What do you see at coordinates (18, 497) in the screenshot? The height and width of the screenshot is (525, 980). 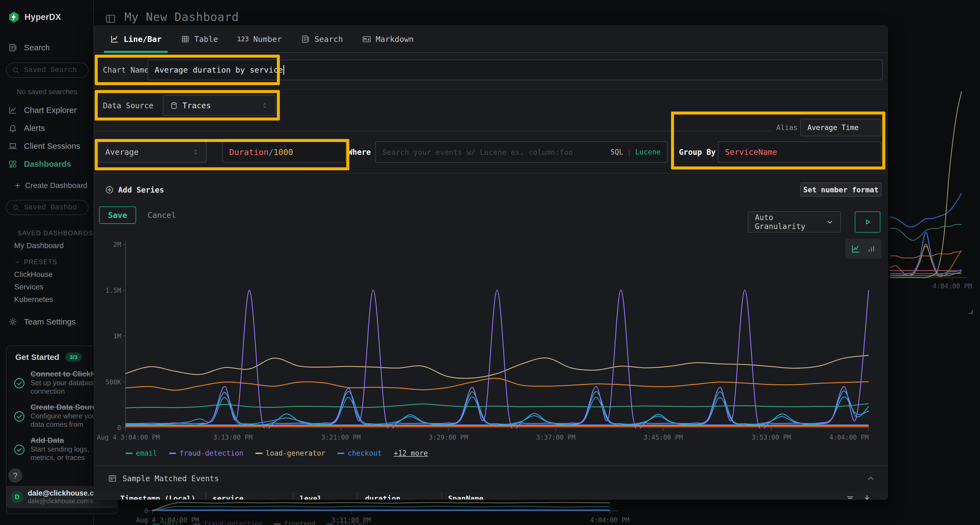 I see `avatar: D` at bounding box center [18, 497].